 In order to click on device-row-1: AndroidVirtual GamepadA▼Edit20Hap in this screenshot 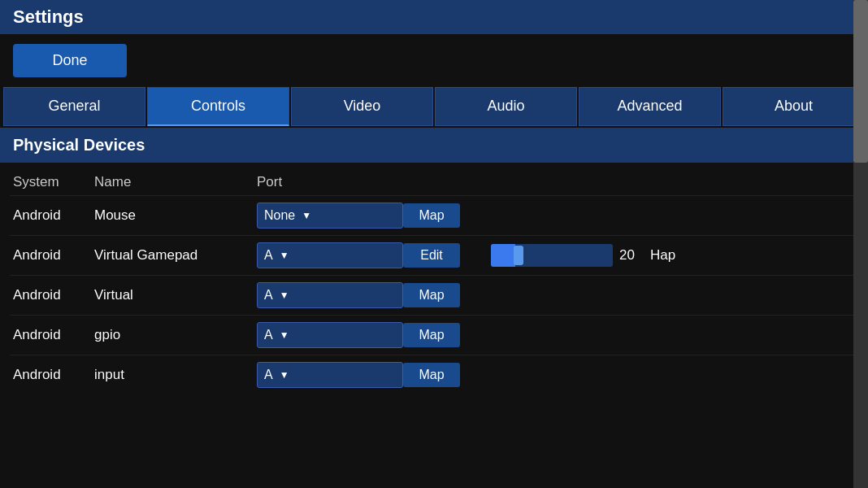, I will do `click(434, 255)`.